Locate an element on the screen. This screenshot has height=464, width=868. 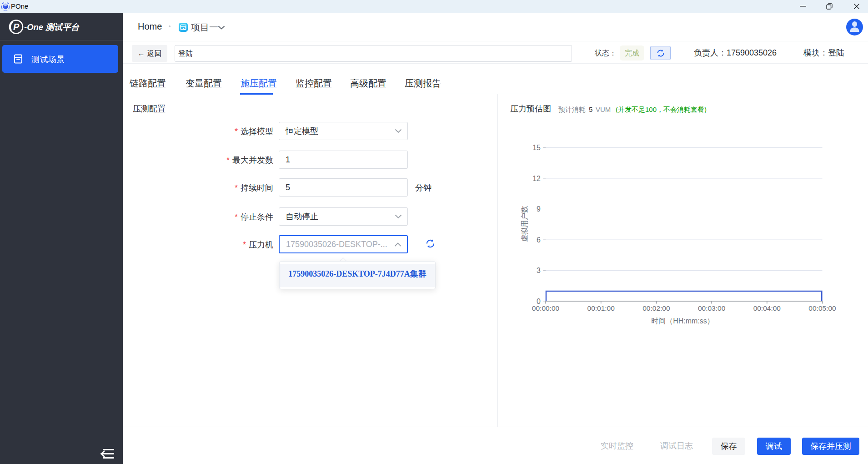
svg-text: P is located at coordinates (16, 27).